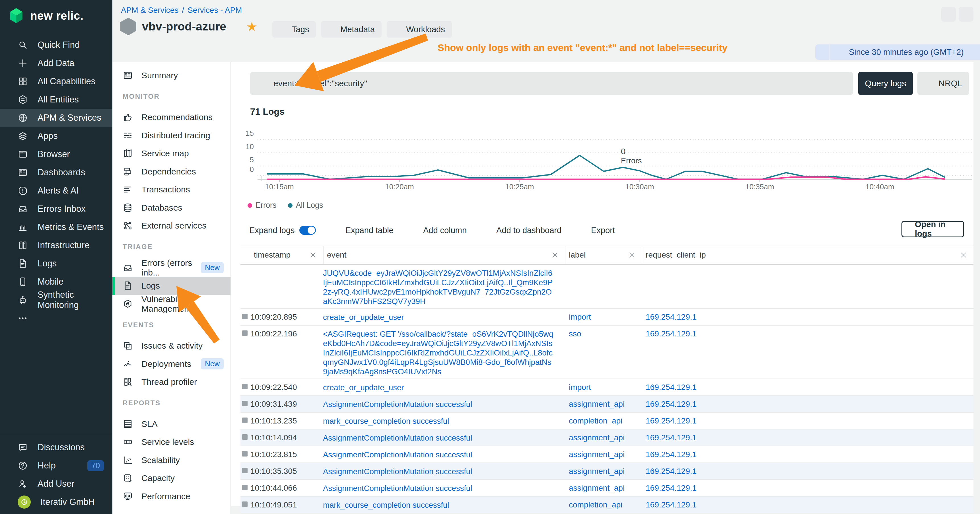  What do you see at coordinates (171, 75) in the screenshot?
I see `local-nav-item-summary: Summary` at bounding box center [171, 75].